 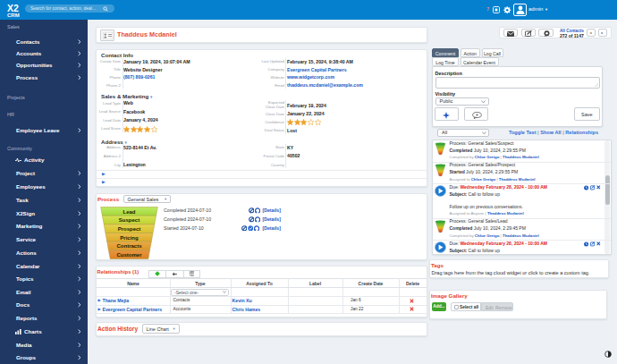 I want to click on svg-text: Contracts, so click(x=129, y=246).